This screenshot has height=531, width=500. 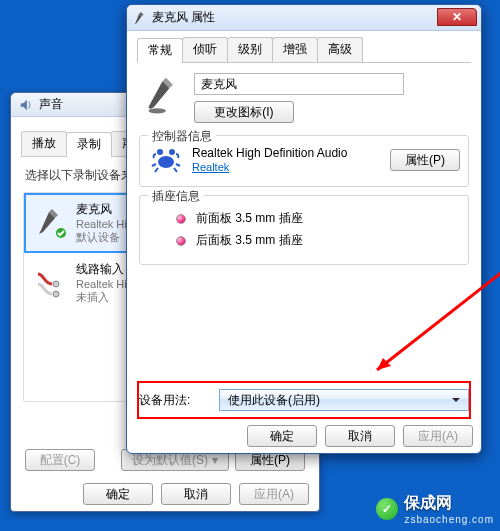 I want to click on sound-footer: 确定 取消 应用(A), so click(x=165, y=494).